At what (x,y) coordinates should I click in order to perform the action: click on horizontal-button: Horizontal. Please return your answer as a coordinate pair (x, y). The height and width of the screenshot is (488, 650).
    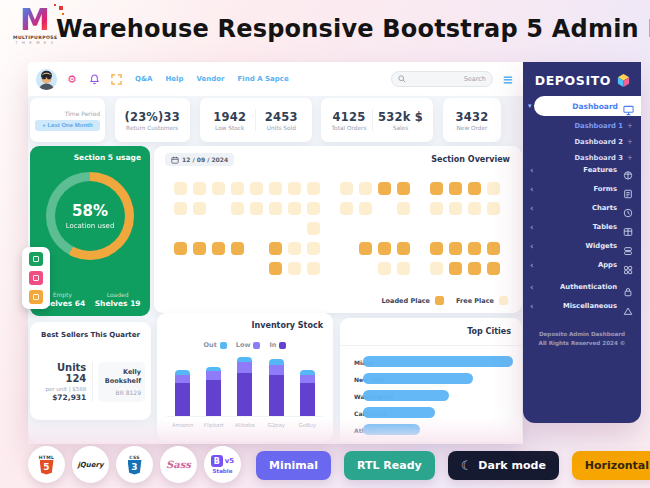
    Looking at the image, I should click on (611, 466).